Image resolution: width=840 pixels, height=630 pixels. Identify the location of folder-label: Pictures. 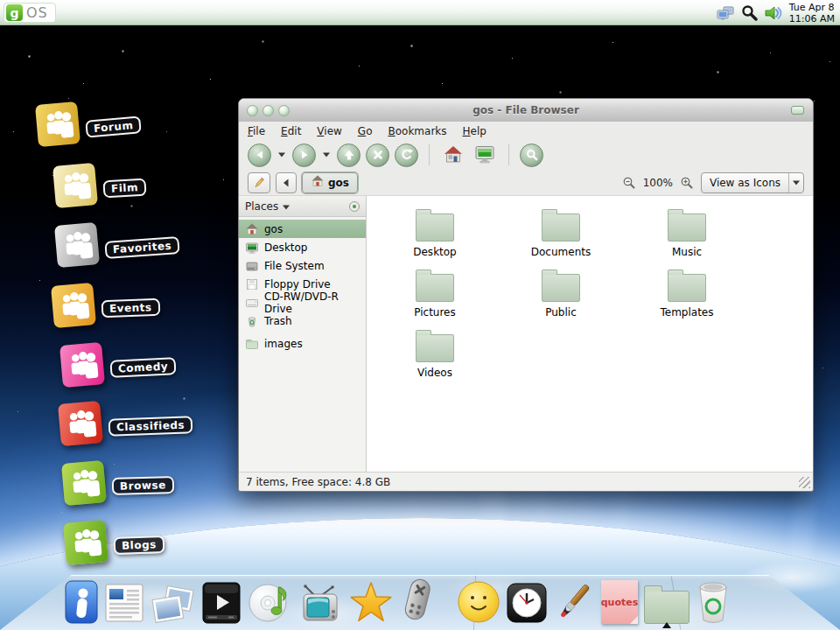
(435, 312).